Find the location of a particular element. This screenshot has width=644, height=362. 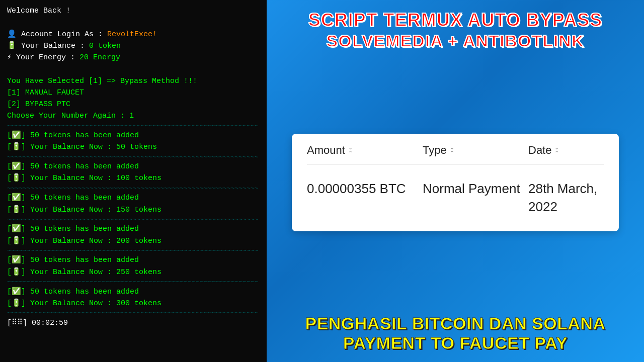

sort-icon-type: ⌄⌃ is located at coordinates (452, 150).